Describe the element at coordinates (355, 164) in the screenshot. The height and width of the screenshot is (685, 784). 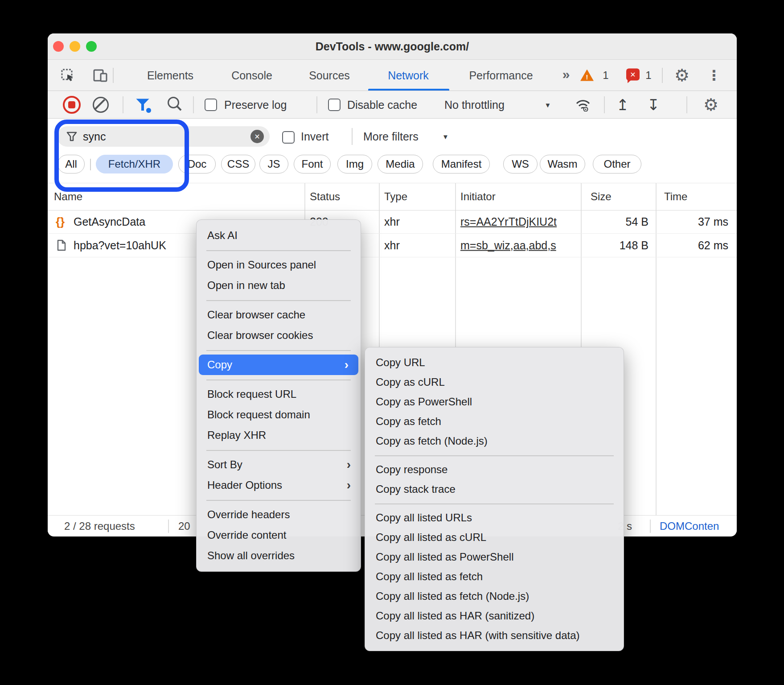
I see `chip-img: Img` at that location.